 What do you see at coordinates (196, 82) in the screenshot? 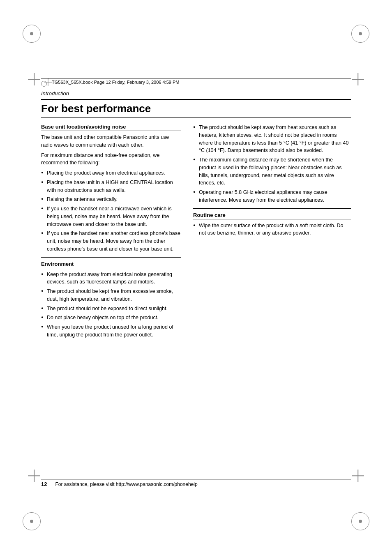
I see `file-info-bar: TG563X_565X.book Page 12 Friday, Februar…` at bounding box center [196, 82].